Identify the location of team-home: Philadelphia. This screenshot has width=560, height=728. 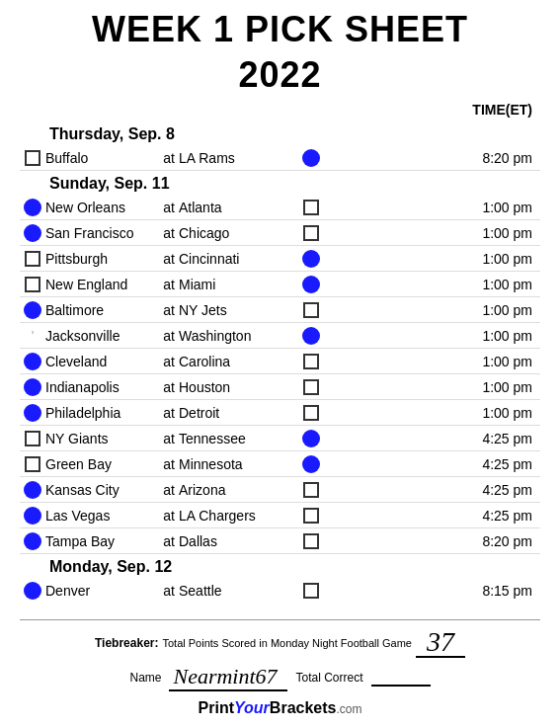
(103, 413).